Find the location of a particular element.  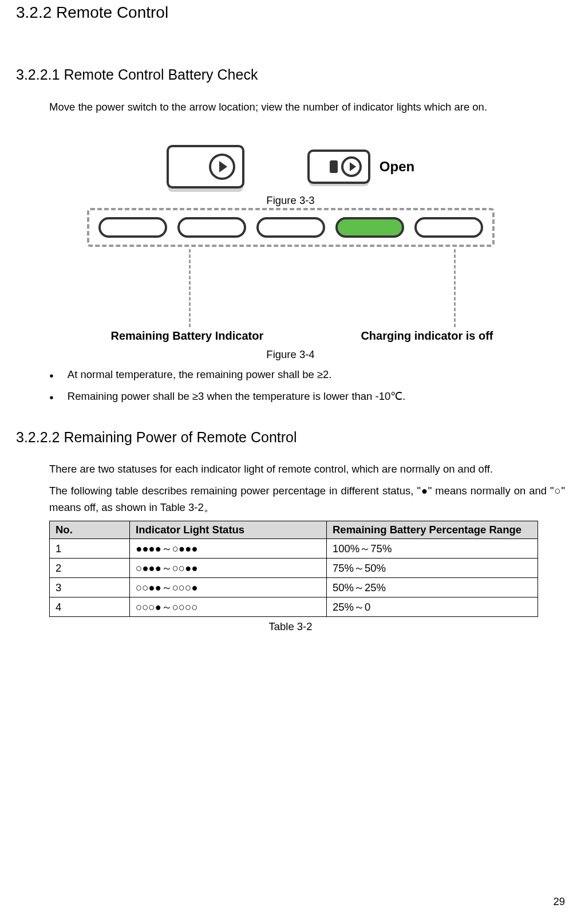

table-3-2: No. Indicator Light Status Remaining Bat… is located at coordinates (294, 569).